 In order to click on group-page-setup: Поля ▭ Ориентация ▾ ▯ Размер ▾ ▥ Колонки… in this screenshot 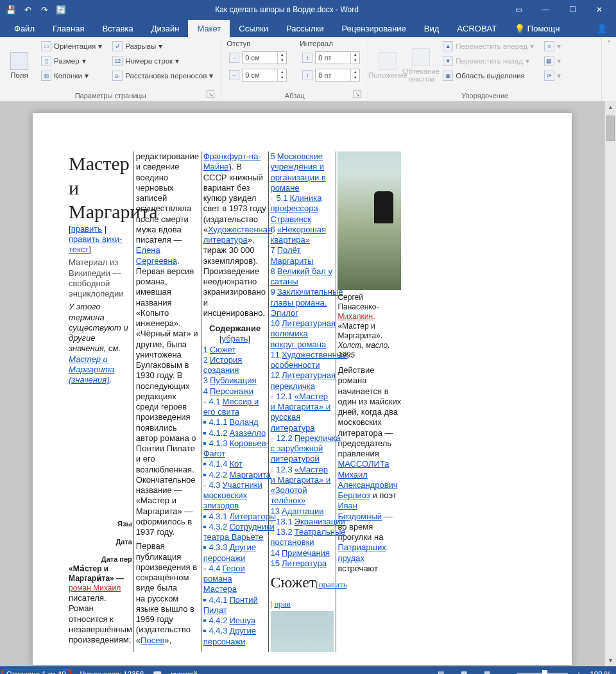, I will do `click(110, 69)`.